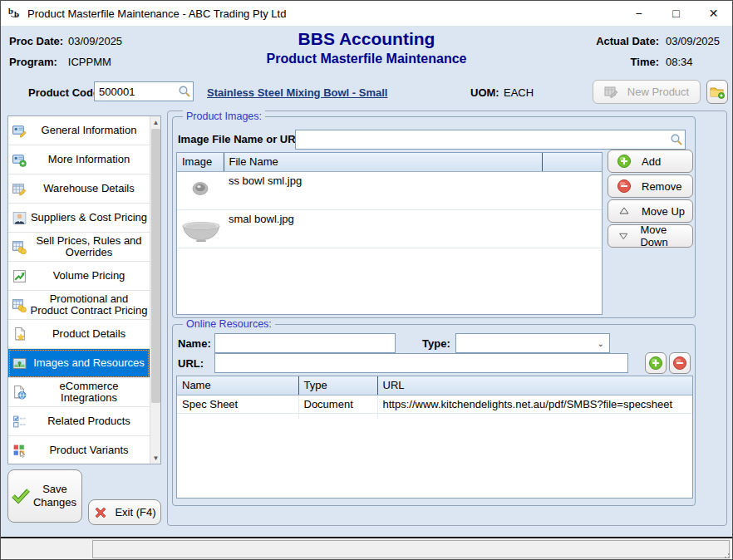 This screenshot has width=733, height=560. Describe the element at coordinates (366, 549) in the screenshot. I see `status-bar` at that location.